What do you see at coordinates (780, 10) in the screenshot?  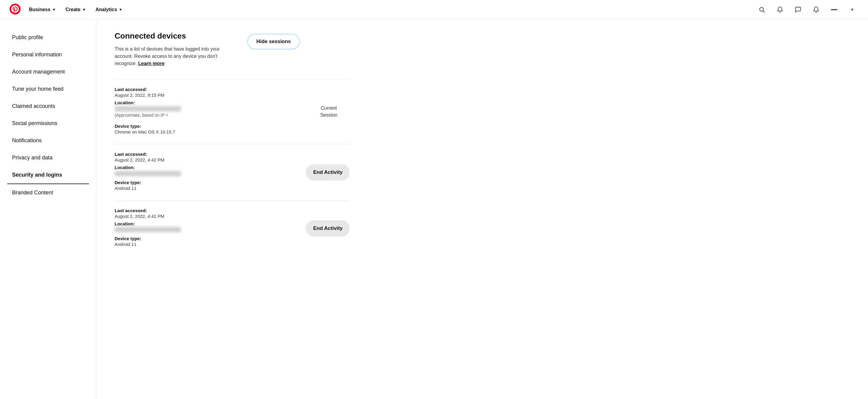 I see `notifications-button` at bounding box center [780, 10].